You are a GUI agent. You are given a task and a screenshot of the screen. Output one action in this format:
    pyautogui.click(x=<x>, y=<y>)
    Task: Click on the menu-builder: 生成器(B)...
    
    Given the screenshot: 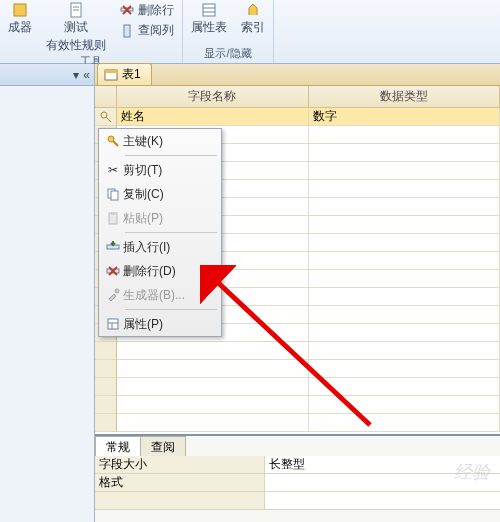 What is the action you would take?
    pyautogui.click(x=160, y=295)
    